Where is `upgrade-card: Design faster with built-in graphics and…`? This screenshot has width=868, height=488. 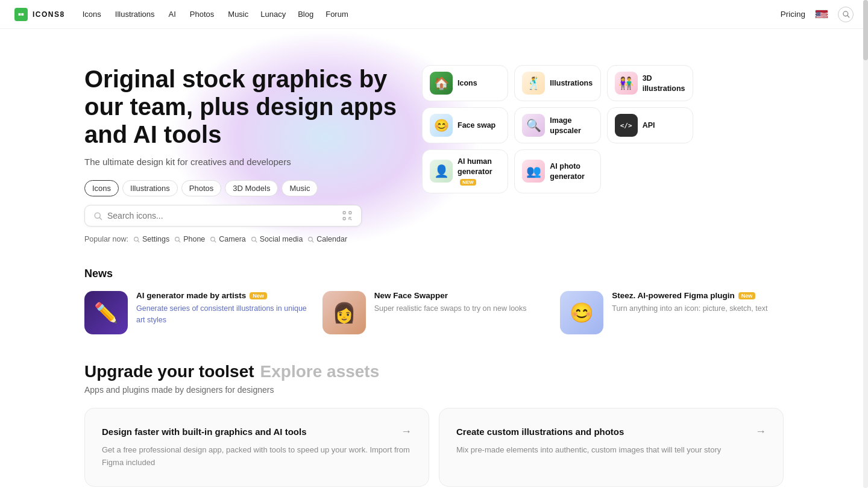 upgrade-card: Design faster with built-in graphics and… is located at coordinates (257, 447).